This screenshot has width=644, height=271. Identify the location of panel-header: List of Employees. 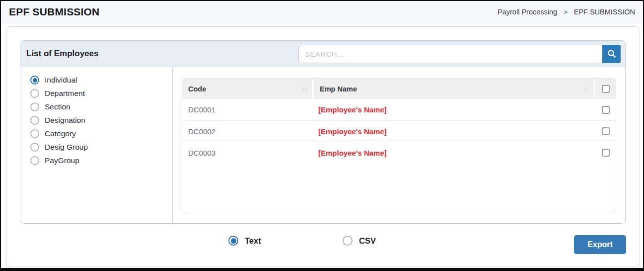
(323, 54).